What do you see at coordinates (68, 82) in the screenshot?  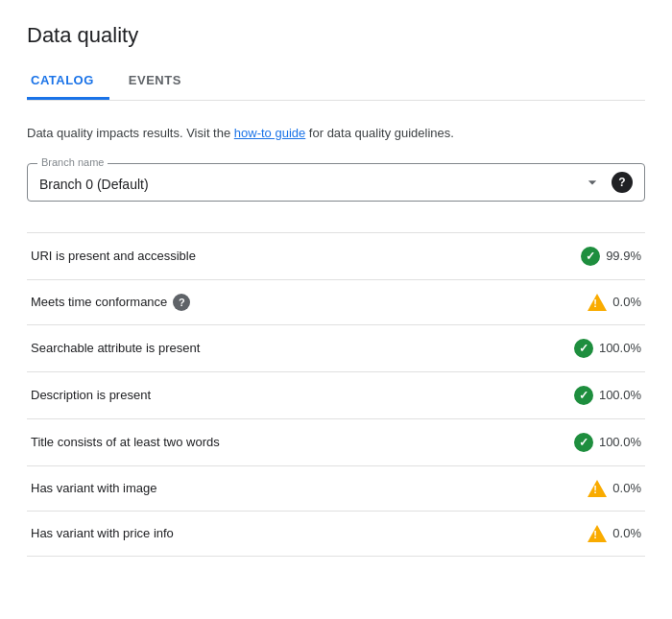 I see `tab-catalog: CATALOG` at bounding box center [68, 82].